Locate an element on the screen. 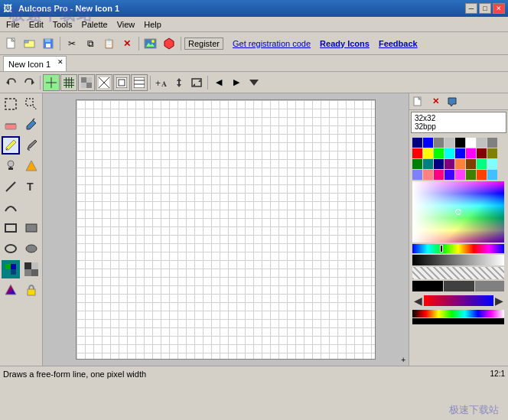 This screenshot has height=420, width=508. extra-mid is located at coordinates (490, 286).